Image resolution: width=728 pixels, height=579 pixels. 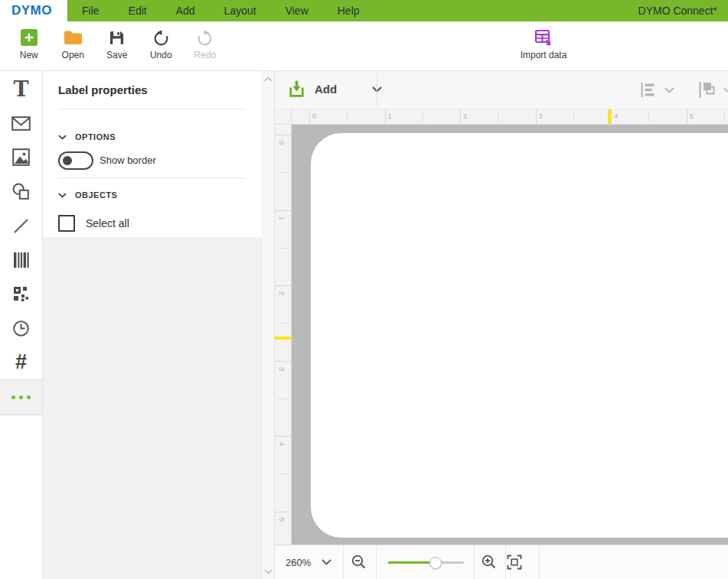 What do you see at coordinates (282, 369) in the screenshot?
I see `ruler-label: 3` at bounding box center [282, 369].